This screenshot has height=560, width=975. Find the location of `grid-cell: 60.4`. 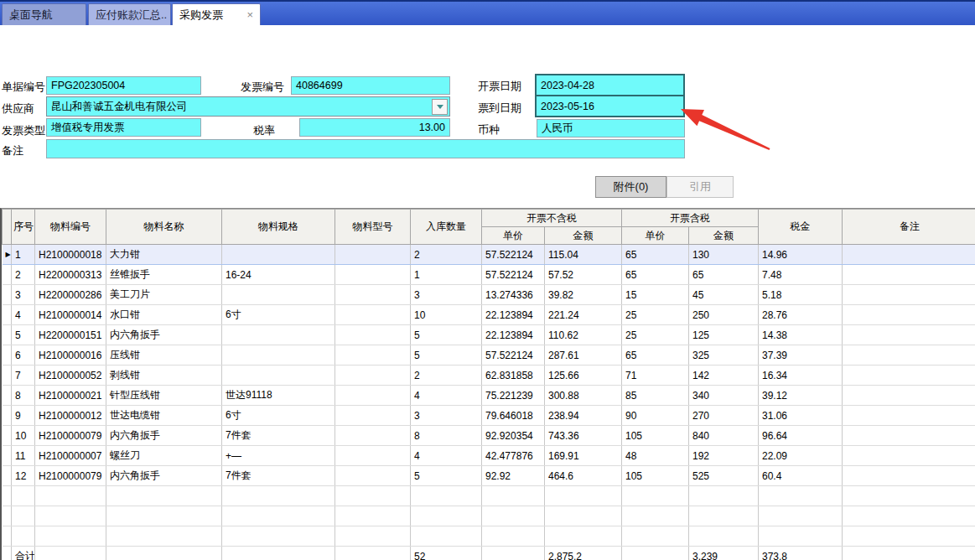

grid-cell: 60.4 is located at coordinates (801, 476).